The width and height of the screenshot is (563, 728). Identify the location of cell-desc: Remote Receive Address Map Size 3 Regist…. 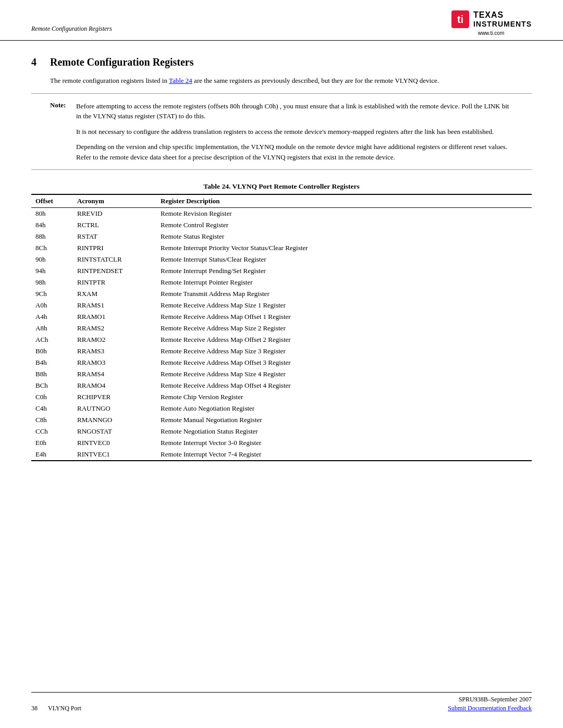
(344, 351).